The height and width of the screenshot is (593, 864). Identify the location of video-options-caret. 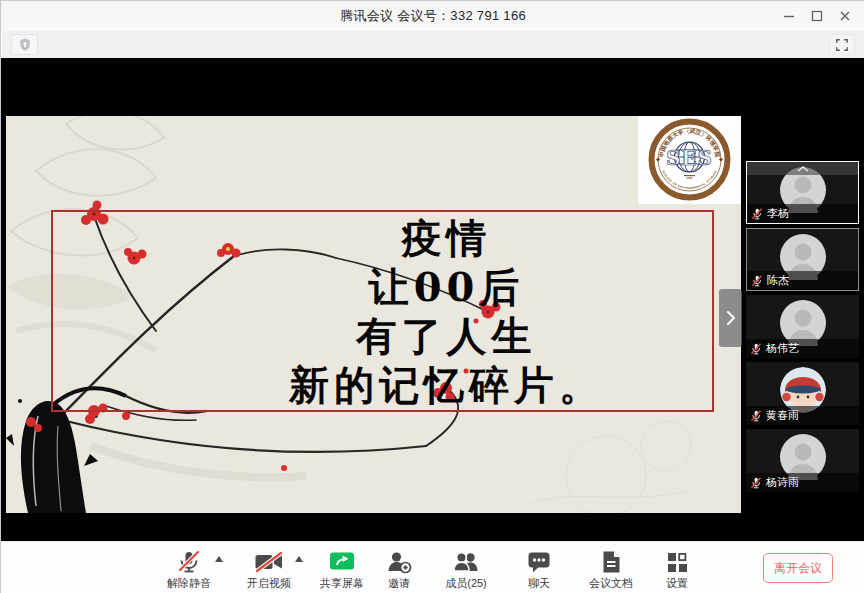
(299, 559).